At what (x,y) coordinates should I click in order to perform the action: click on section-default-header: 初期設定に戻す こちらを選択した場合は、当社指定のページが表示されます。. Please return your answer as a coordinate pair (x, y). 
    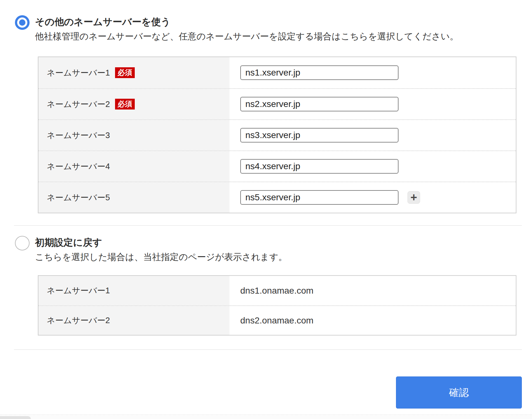
    Looking at the image, I should click on (268, 249).